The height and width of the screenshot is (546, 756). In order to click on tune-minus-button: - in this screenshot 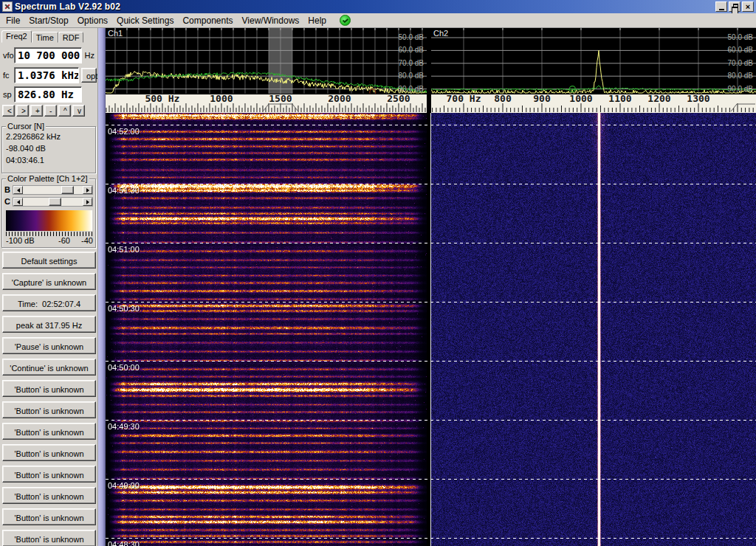, I will do `click(50, 111)`.